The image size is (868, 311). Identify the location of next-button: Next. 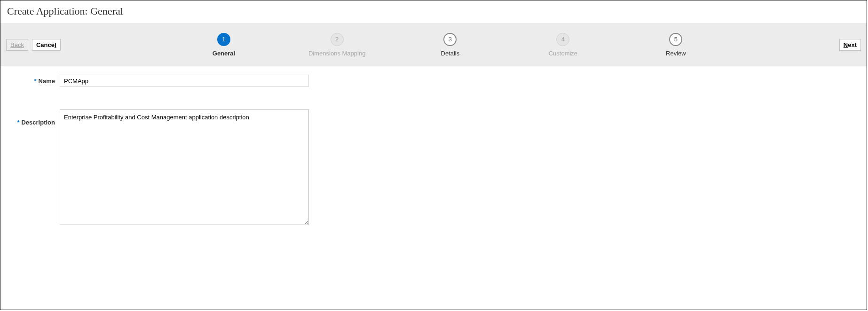
(850, 45).